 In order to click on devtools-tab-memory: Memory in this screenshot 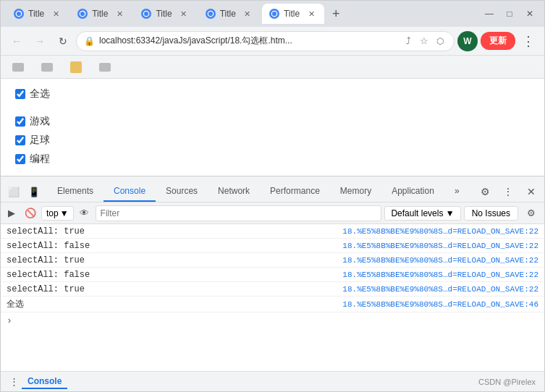, I will do `click(356, 192)`.